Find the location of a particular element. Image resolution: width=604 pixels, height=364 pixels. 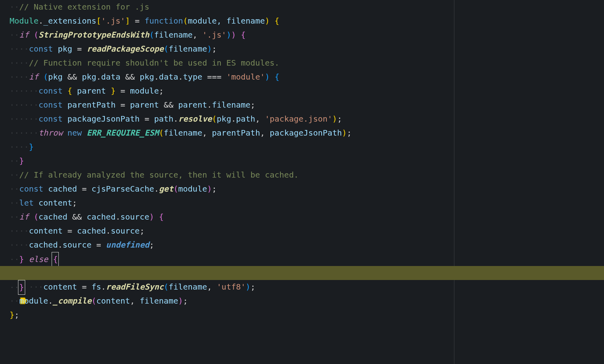

code-line: ······throw new ERR_REQUIRE_ESM(filename… is located at coordinates (302, 133).